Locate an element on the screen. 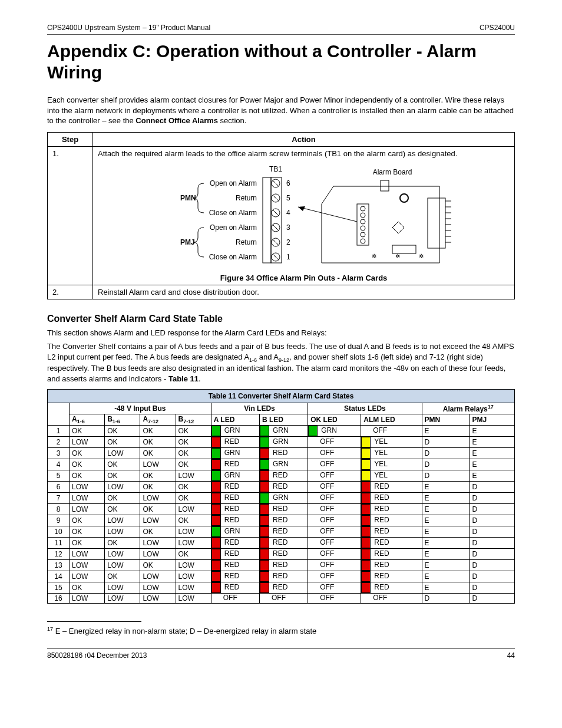 This screenshot has width=562, height=728. row-number: 7 is located at coordinates (59, 498).